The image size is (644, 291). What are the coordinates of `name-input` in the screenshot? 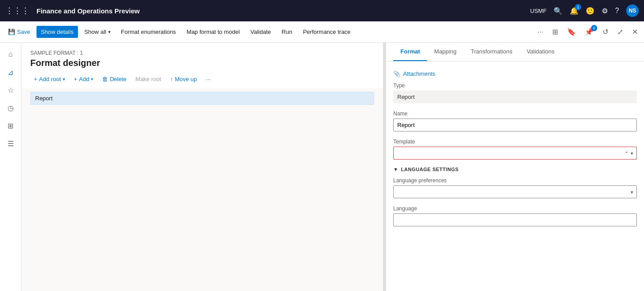 It's located at (515, 125).